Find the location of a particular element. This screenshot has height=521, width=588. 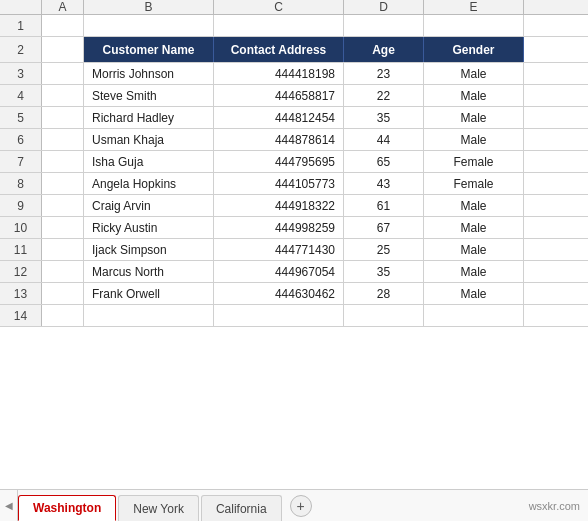

row-num: 2 is located at coordinates (21, 50).